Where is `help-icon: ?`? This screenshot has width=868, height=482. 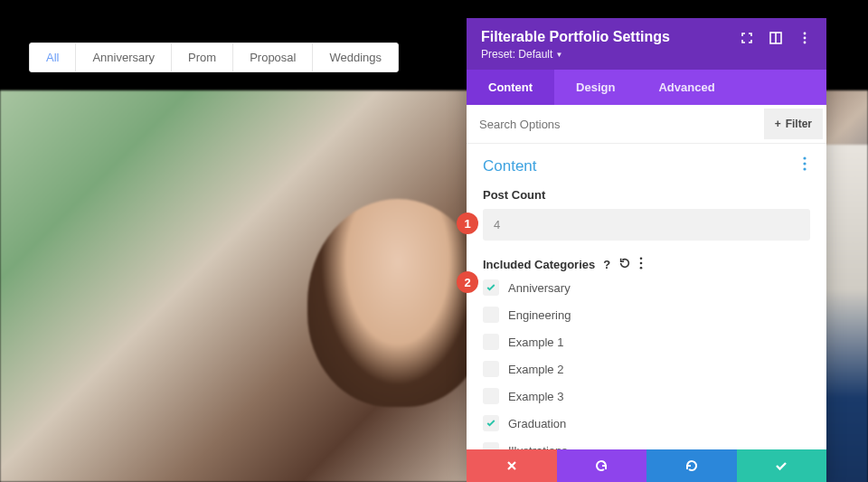
help-icon: ? is located at coordinates (607, 264).